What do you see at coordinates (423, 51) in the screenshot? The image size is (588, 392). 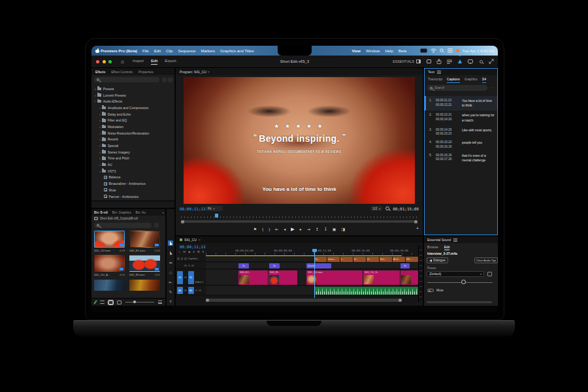 I see `screen-mirroring-icon` at bounding box center [423, 51].